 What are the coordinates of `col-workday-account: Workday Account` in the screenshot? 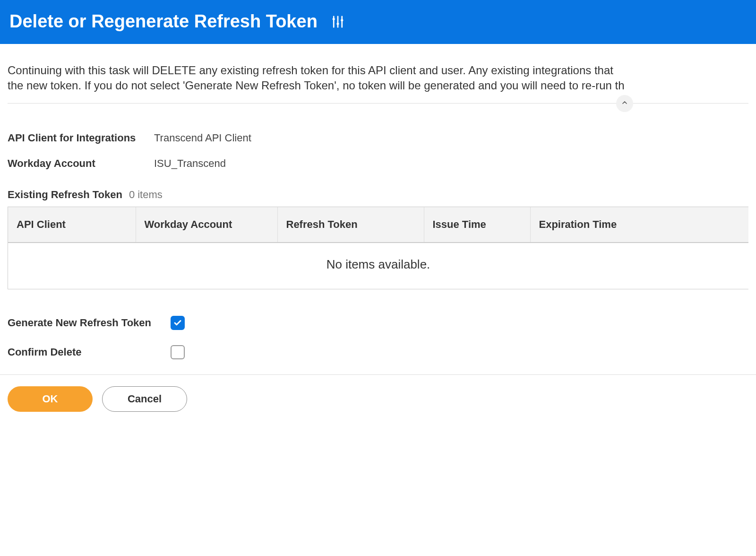 It's located at (206, 225).